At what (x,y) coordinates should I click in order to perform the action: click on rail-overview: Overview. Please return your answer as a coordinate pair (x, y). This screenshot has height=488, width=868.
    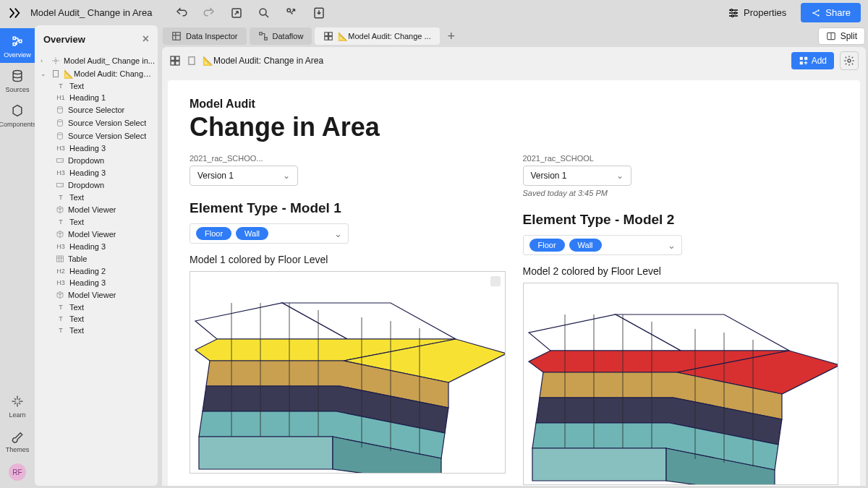
    Looking at the image, I should click on (17, 46).